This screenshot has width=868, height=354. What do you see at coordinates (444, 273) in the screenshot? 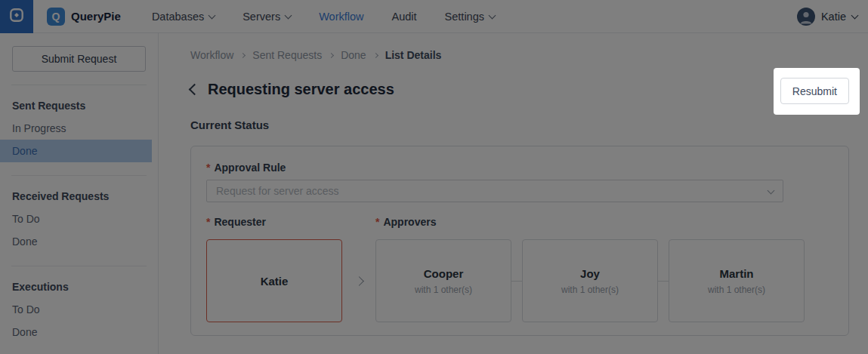
I see `approver-name: Cooper` at bounding box center [444, 273].